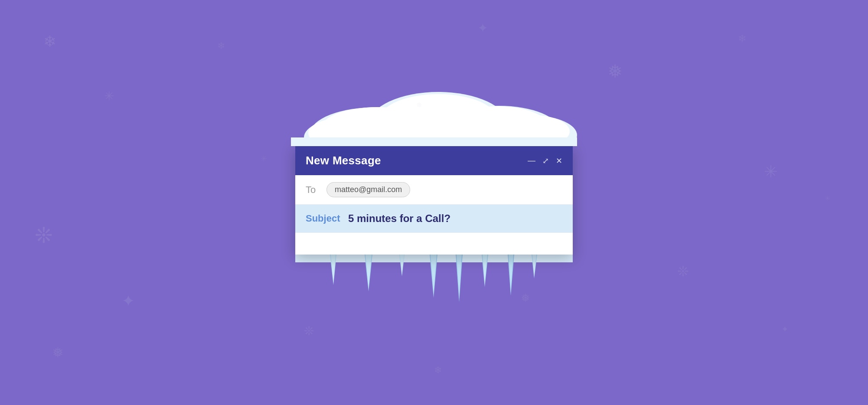 The image size is (868, 405). I want to click on snowflake-7: ❊, so click(309, 331).